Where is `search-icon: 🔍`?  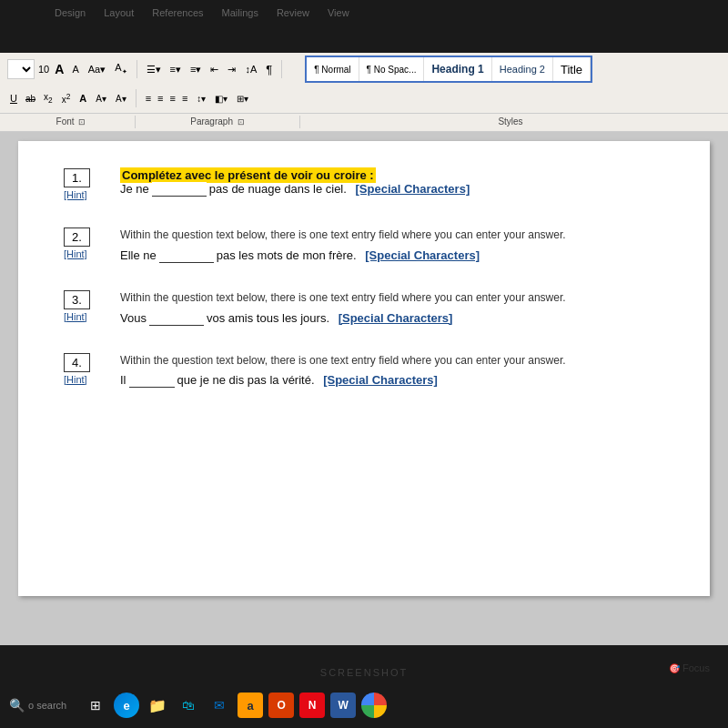 search-icon: 🔍 is located at coordinates (16, 705).